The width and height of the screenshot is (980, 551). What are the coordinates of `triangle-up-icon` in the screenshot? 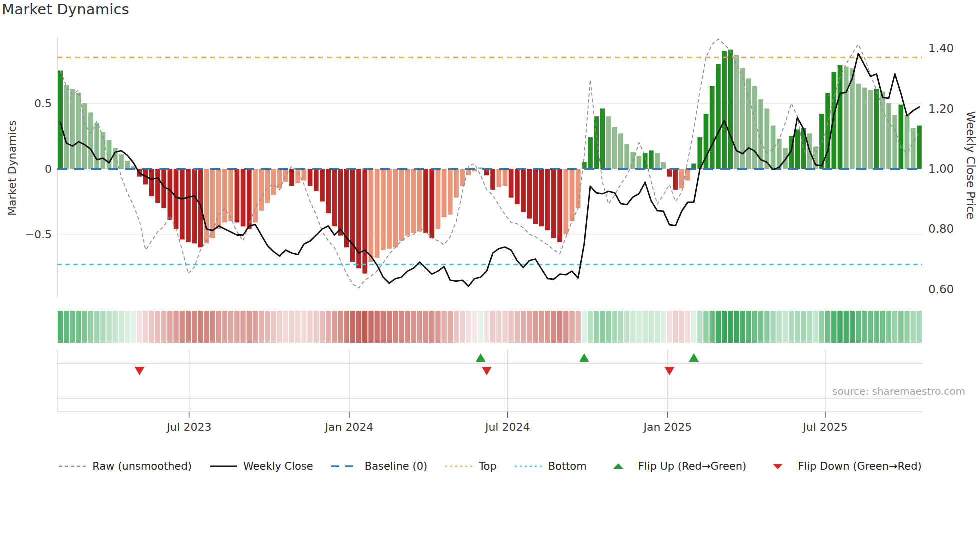 It's located at (618, 466).